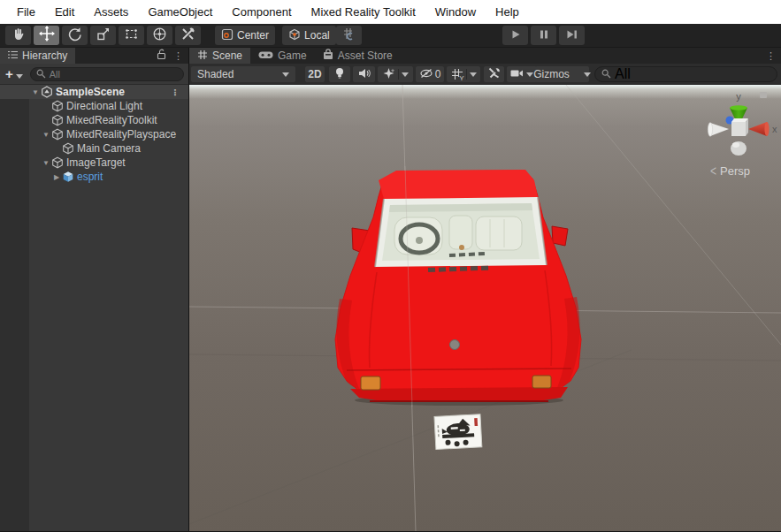 This screenshot has width=781, height=532. I want to click on eye-slash-icon, so click(426, 74).